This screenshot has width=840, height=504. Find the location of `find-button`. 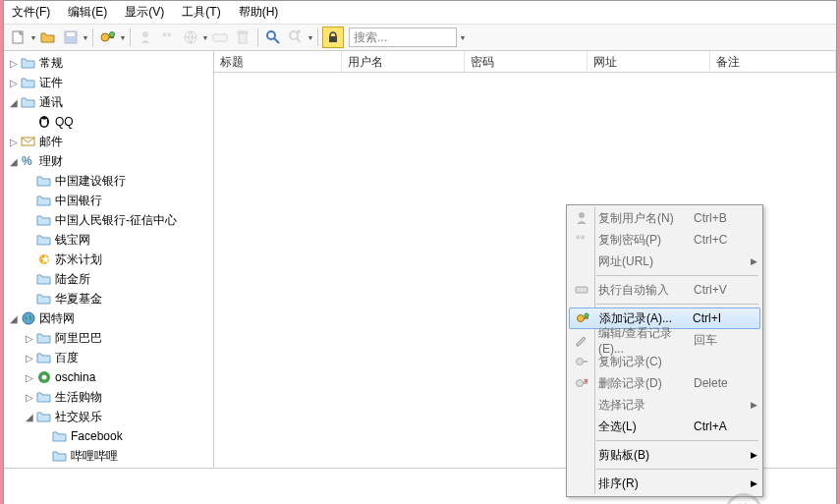

find-button is located at coordinates (273, 37).